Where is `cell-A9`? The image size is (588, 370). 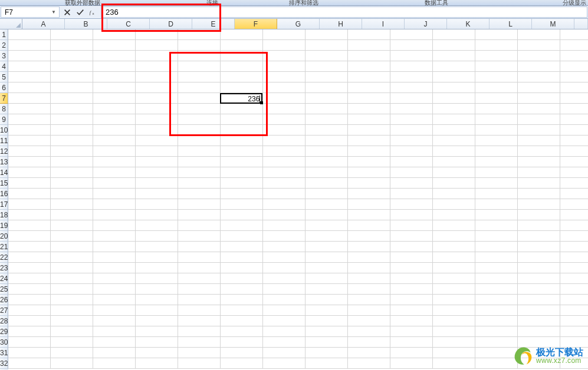 cell-A9 is located at coordinates (29, 120).